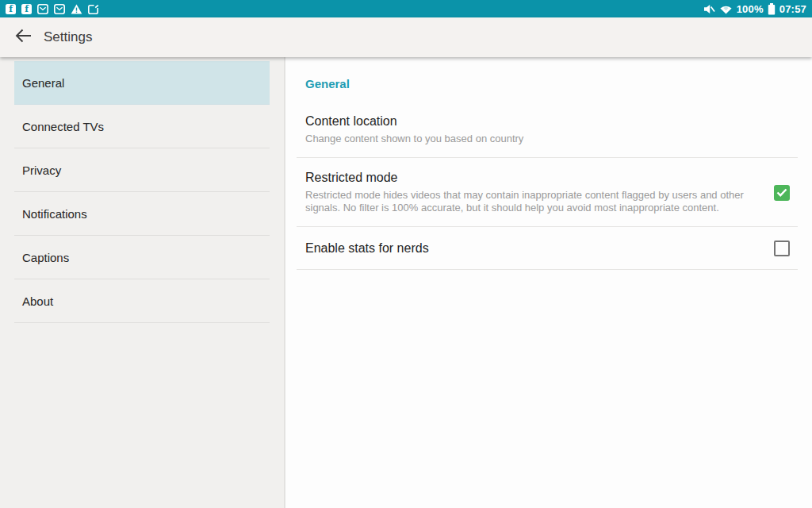 Image resolution: width=812 pixels, height=508 pixels. I want to click on page-title: Settings, so click(68, 37).